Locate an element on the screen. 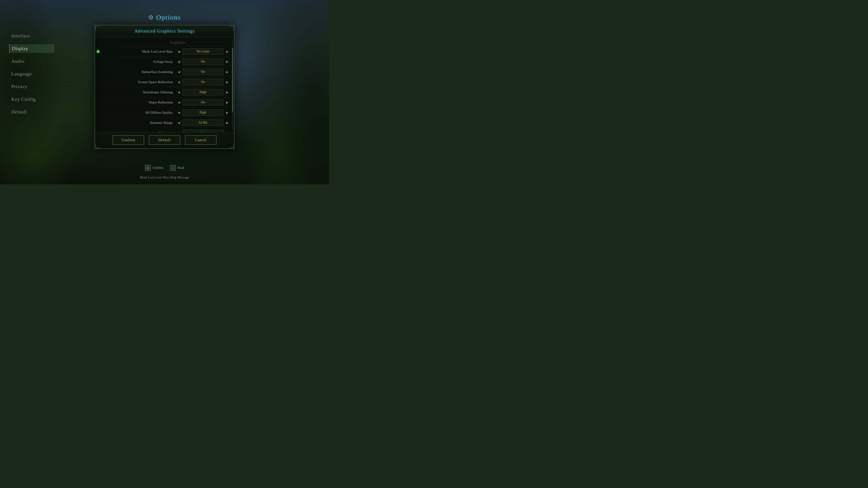 This screenshot has width=868, height=488. z-prepass-prev-button: ◀ is located at coordinates (179, 131).